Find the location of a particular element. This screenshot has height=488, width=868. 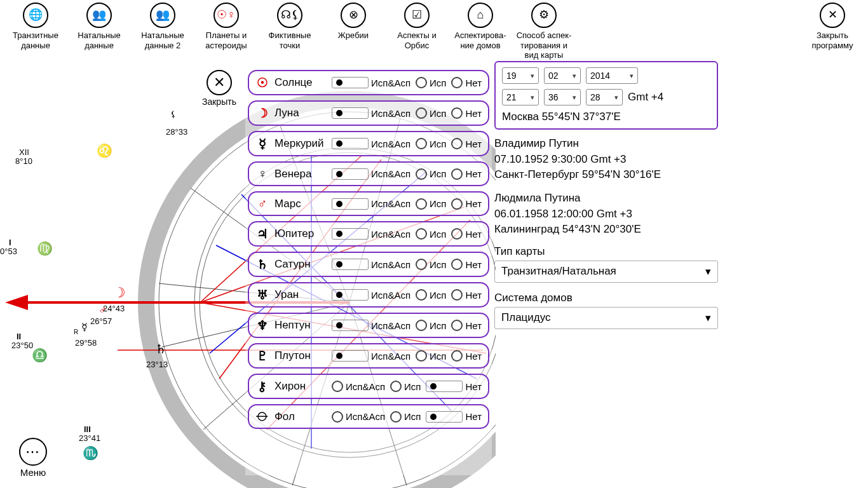

transit-day-select: 19▾ is located at coordinates (520, 76).